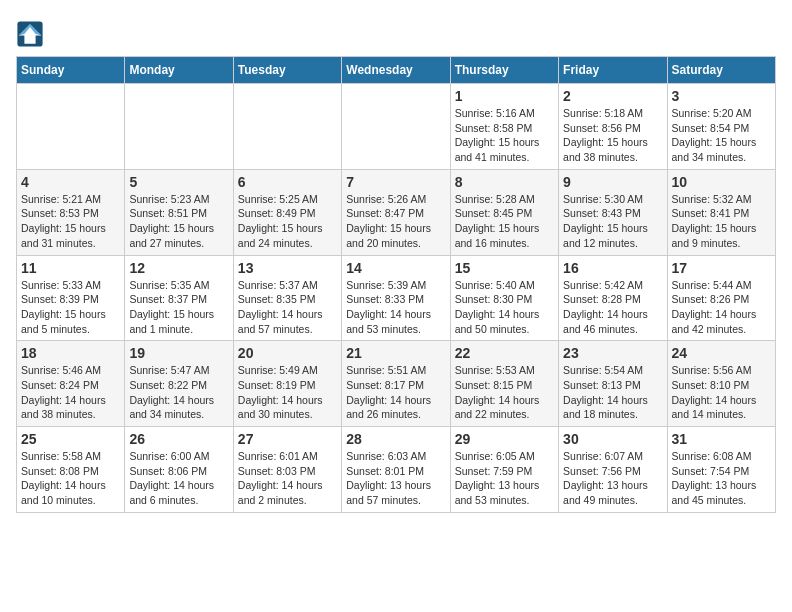 The height and width of the screenshot is (612, 792). Describe the element at coordinates (396, 212) in the screenshot. I see `calendar-cell: 7Sunrise: 5:26 AM Sunset: 8:47 PM Daylig…` at that location.